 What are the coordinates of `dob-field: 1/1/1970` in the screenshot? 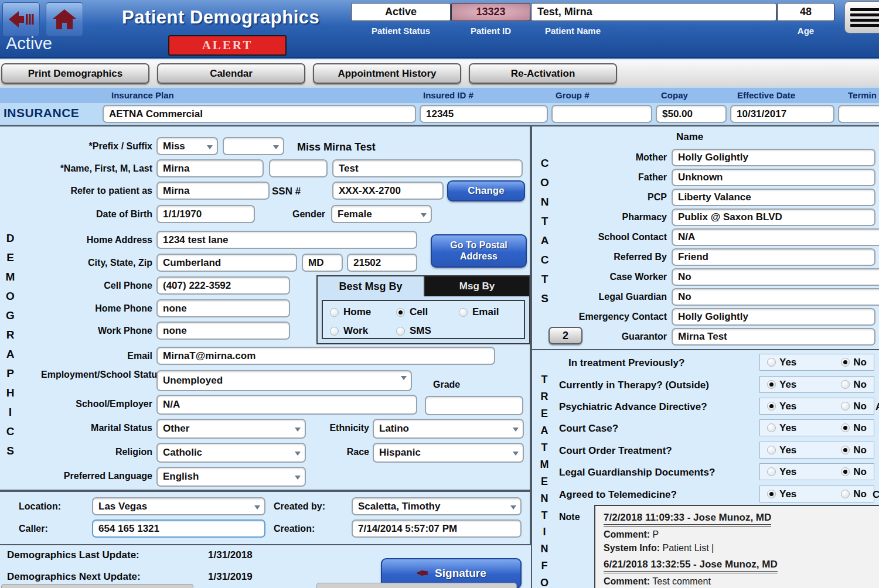 It's located at (206, 214).